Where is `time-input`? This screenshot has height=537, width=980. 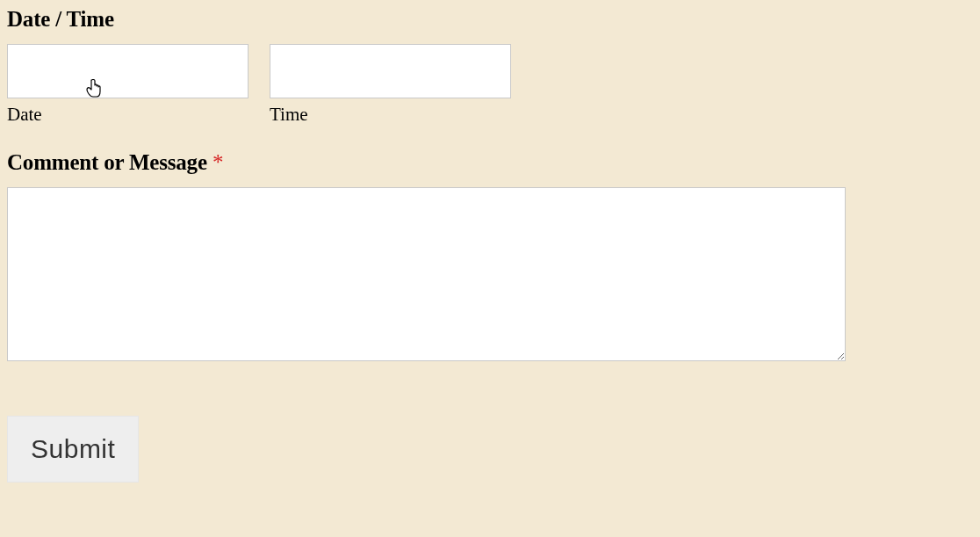
time-input is located at coordinates (390, 71).